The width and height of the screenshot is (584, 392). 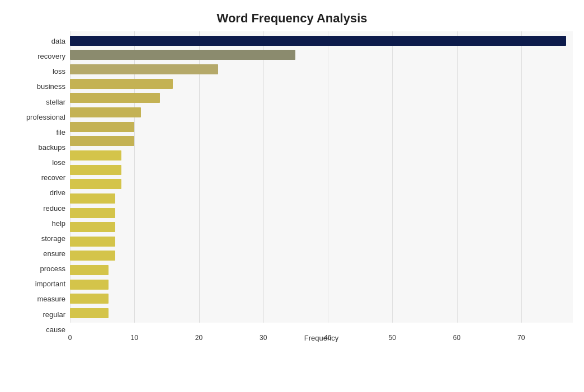 I want to click on chart-title: Word Frequency Analysis, so click(x=292, y=18).